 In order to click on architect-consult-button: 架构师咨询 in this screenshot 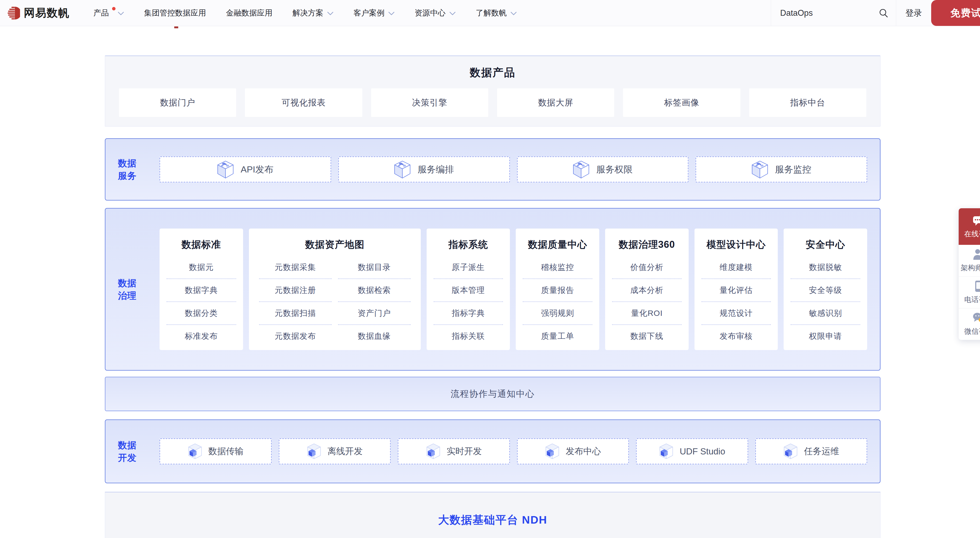, I will do `click(969, 260)`.